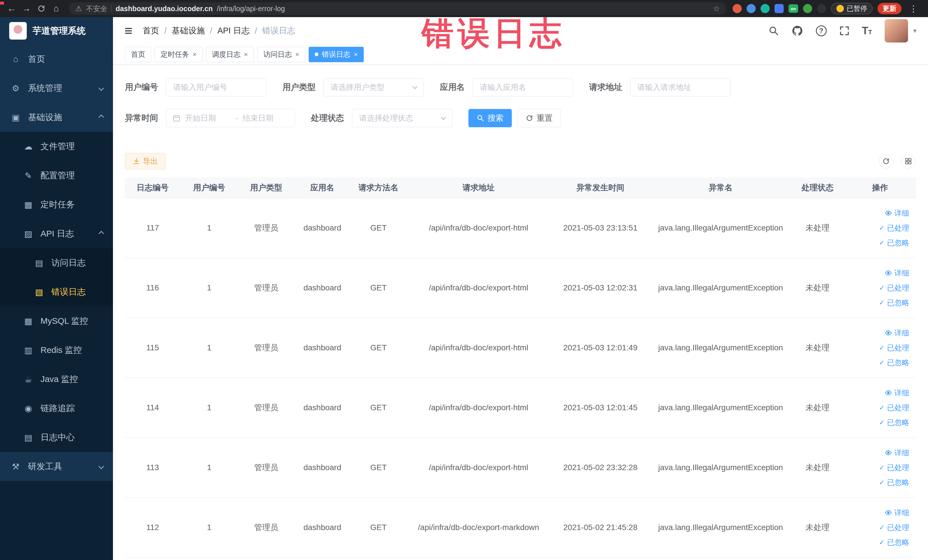 The image size is (928, 560). What do you see at coordinates (539, 118) in the screenshot?
I see `reset-button: 重置` at bounding box center [539, 118].